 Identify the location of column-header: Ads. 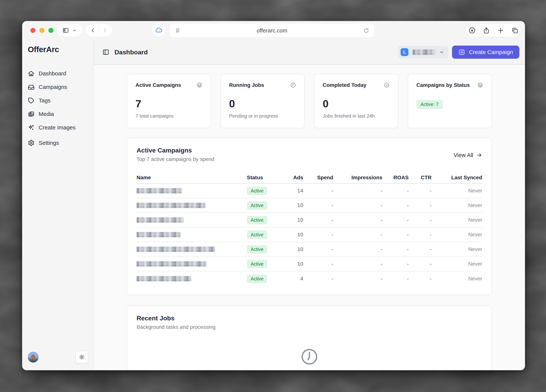
(289, 178).